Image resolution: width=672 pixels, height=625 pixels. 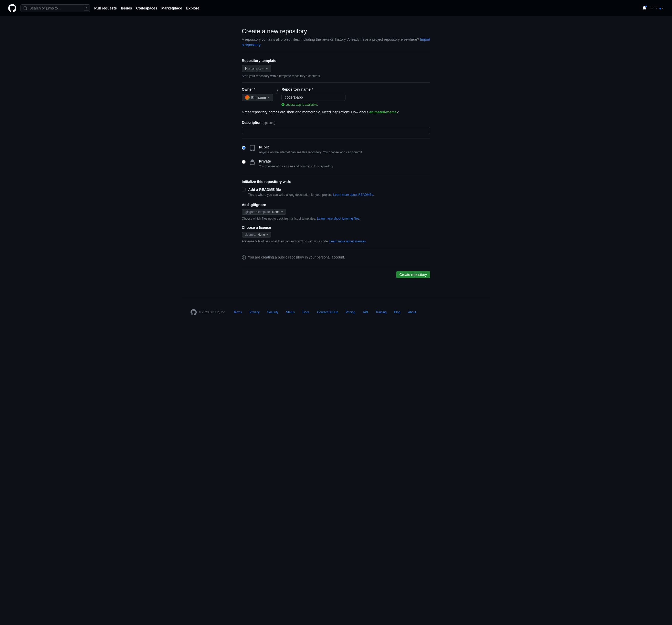 What do you see at coordinates (314, 105) in the screenshot?
I see `repo-name-available: coderz-app is available.` at bounding box center [314, 105].